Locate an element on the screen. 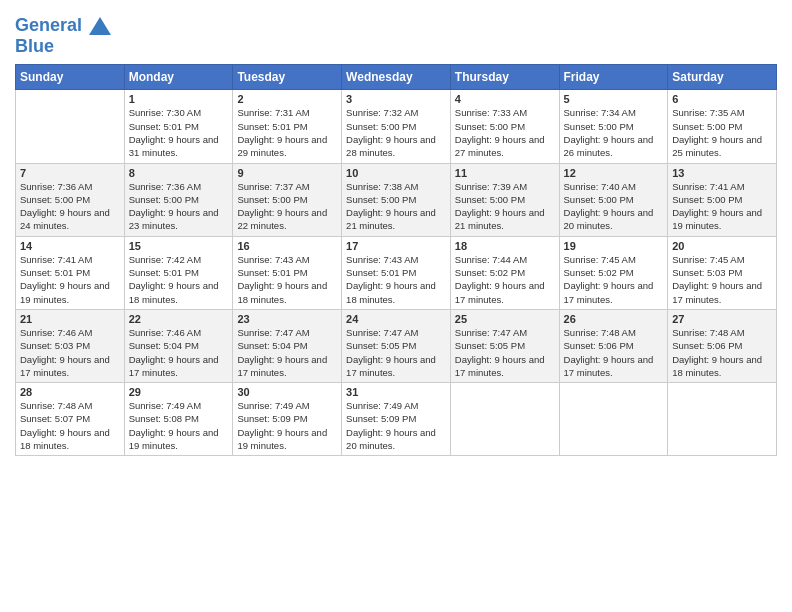 The image size is (792, 612). day-number: 2 is located at coordinates (287, 99).